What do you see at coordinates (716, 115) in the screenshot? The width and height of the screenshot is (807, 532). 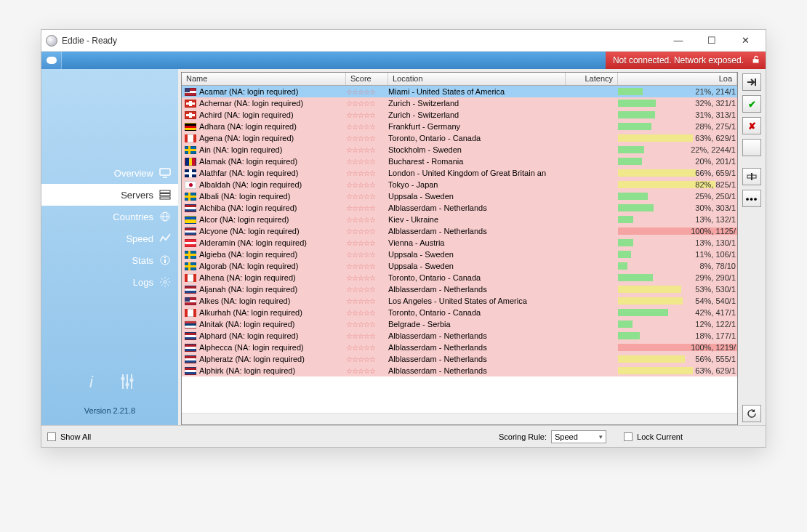 I see `load-text: 31%, 313/1` at bounding box center [716, 115].